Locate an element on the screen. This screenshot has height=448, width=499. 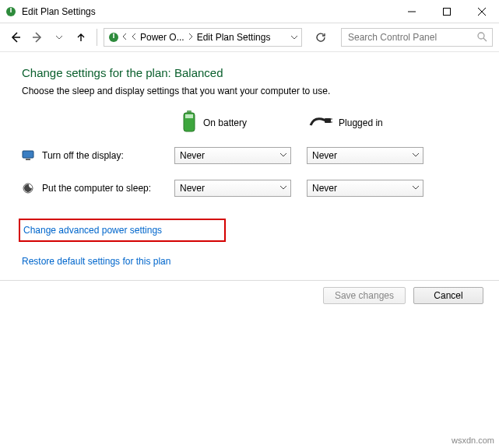
links-section: Change advanced power settings Restore d… is located at coordinates (249, 243).